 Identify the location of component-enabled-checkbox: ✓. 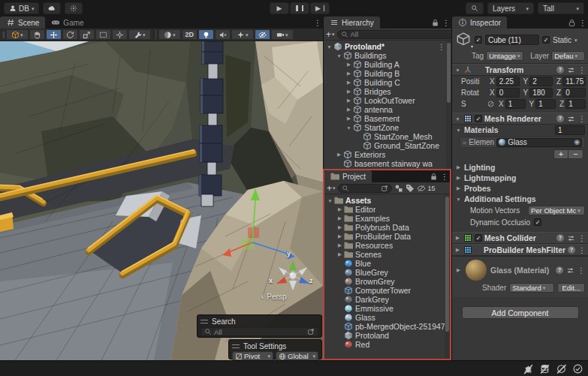
(478, 119).